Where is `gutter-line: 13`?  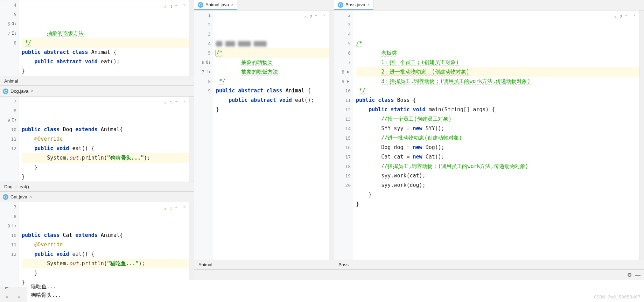
gutter-line: 13 is located at coordinates (344, 119).